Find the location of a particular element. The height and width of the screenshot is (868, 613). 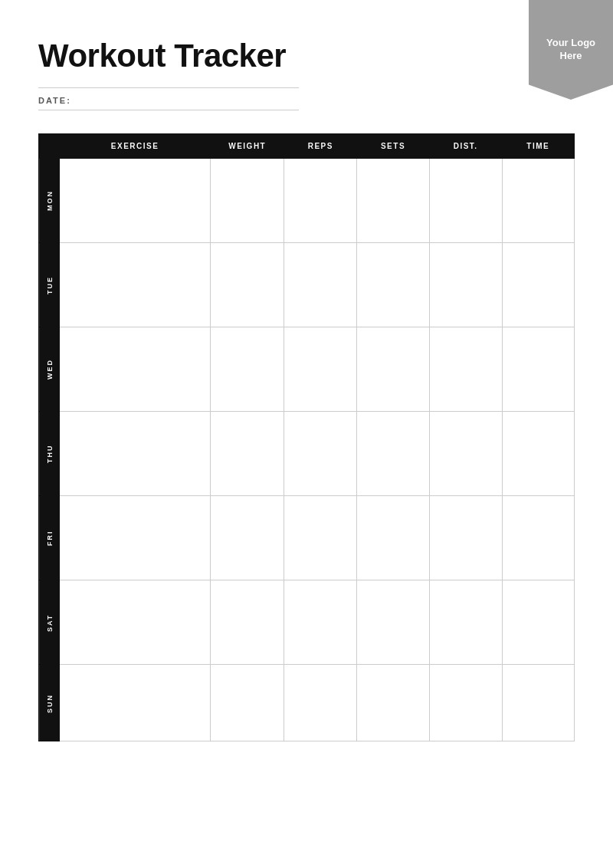

table-row: SUN is located at coordinates (306, 703).